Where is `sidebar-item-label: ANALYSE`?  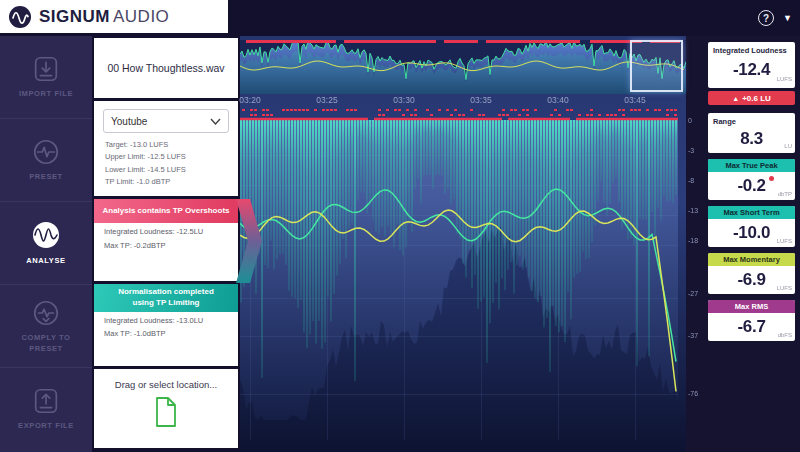 sidebar-item-label: ANALYSE is located at coordinates (46, 262).